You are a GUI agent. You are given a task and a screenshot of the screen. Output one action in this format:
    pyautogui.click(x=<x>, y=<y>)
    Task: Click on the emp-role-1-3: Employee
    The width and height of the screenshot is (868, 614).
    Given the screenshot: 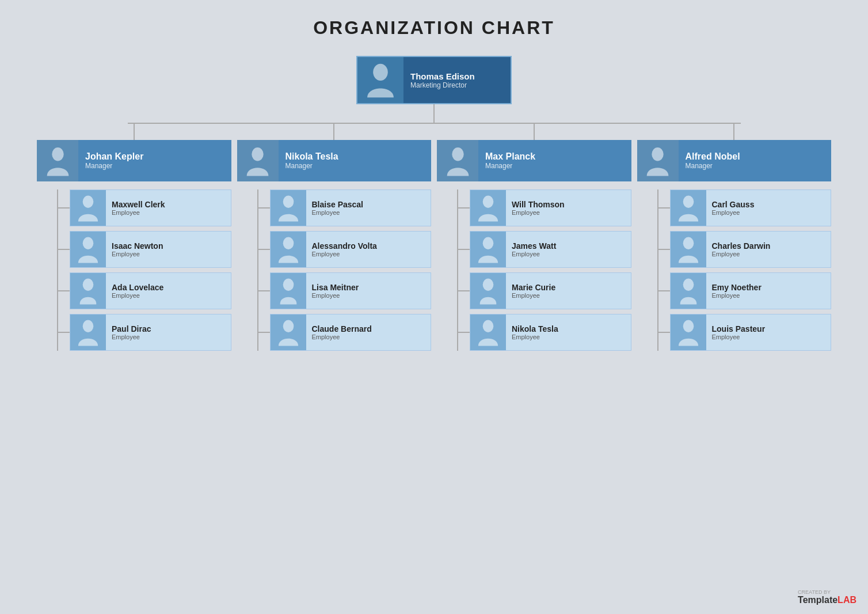 What is the action you would take?
    pyautogui.click(x=342, y=337)
    